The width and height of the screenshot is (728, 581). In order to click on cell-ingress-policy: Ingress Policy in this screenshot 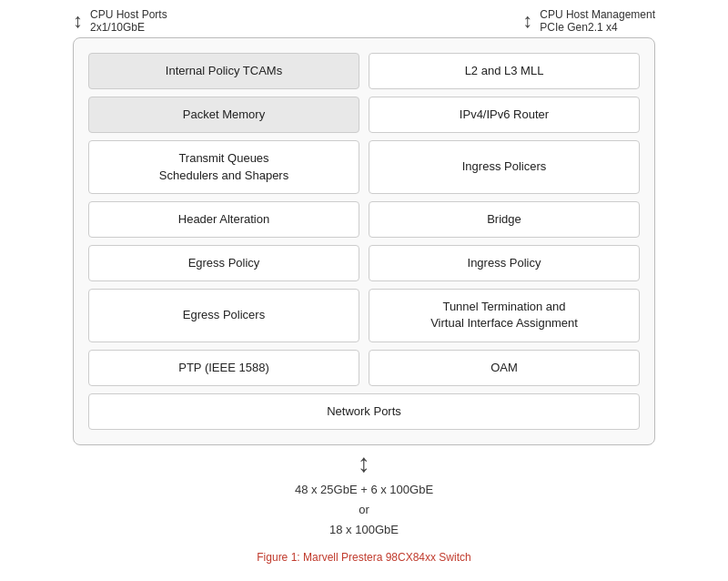, I will do `click(504, 263)`.